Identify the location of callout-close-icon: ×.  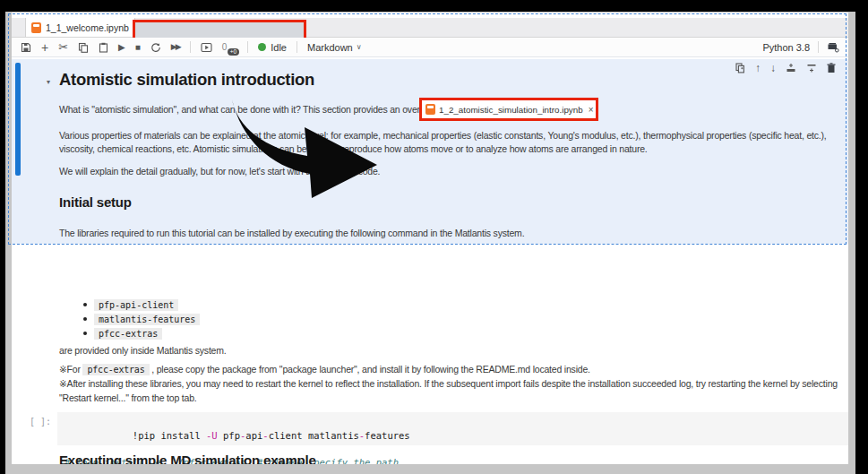
(591, 109).